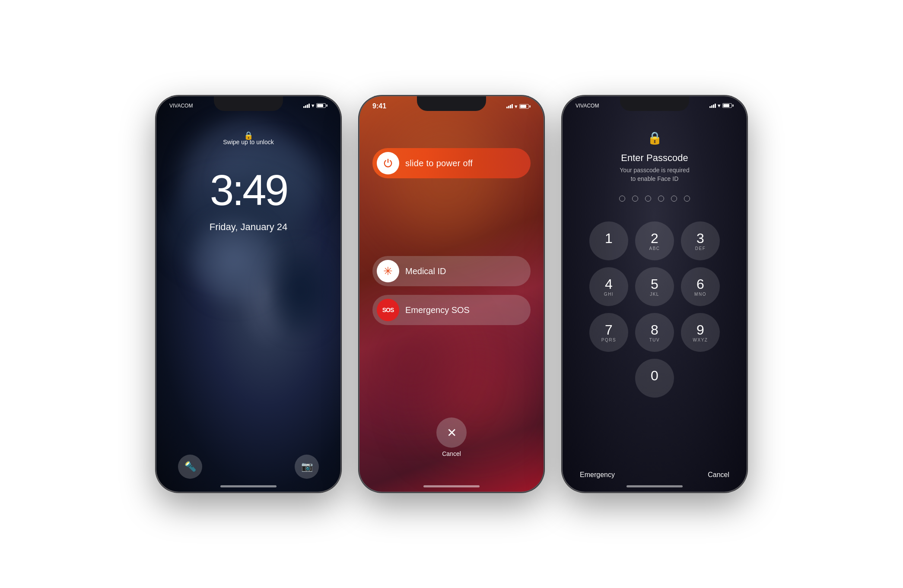 This screenshot has height=588, width=903. I want to click on key-8-num: 8, so click(655, 330).